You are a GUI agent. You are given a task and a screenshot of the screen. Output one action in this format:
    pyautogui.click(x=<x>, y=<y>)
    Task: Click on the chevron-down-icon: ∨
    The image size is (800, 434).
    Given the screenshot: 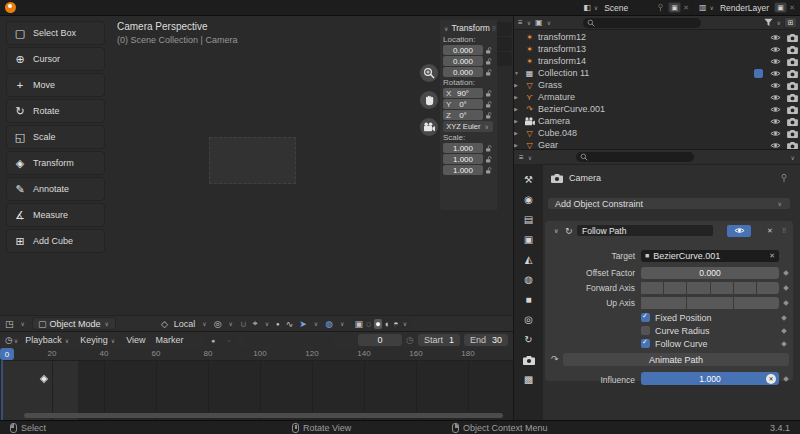 What is the action you would take?
    pyautogui.click(x=556, y=230)
    